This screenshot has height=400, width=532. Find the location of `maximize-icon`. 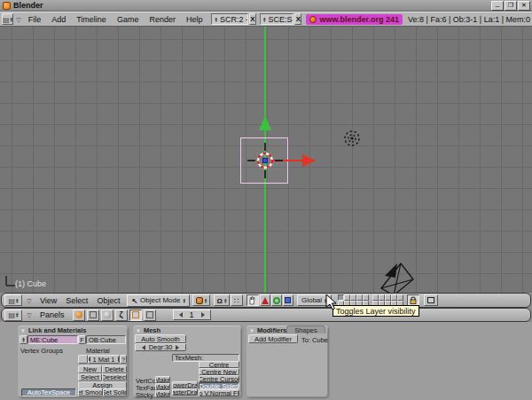

maximize-icon is located at coordinates (511, 5).